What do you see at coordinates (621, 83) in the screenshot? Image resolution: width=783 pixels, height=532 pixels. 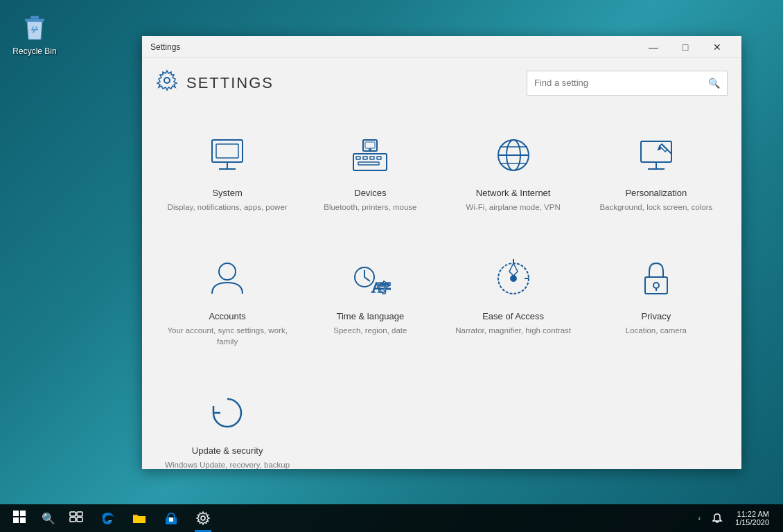 I see `search-input` at bounding box center [621, 83].